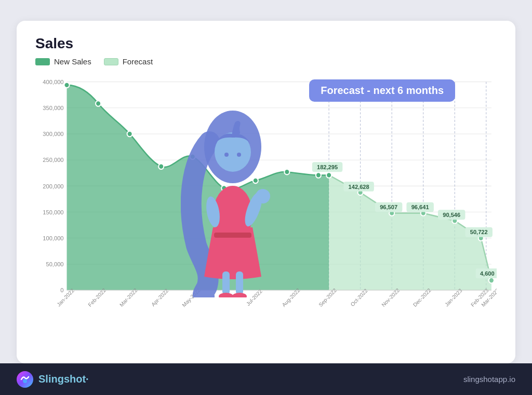 The image size is (532, 395). What do you see at coordinates (255, 297) in the screenshot?
I see `svg-text: Jul-2022` at bounding box center [255, 297].